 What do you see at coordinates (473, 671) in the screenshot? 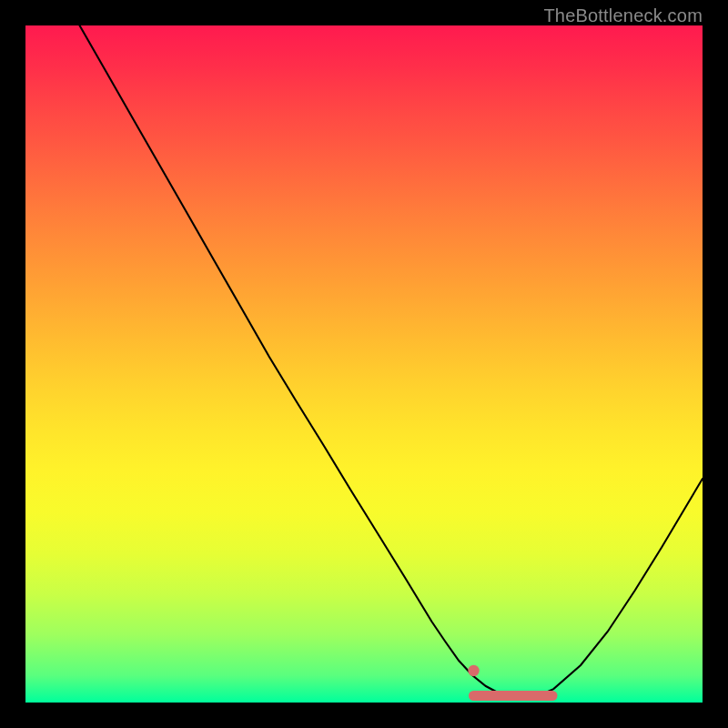
I see `valley-dot-icon` at bounding box center [473, 671].